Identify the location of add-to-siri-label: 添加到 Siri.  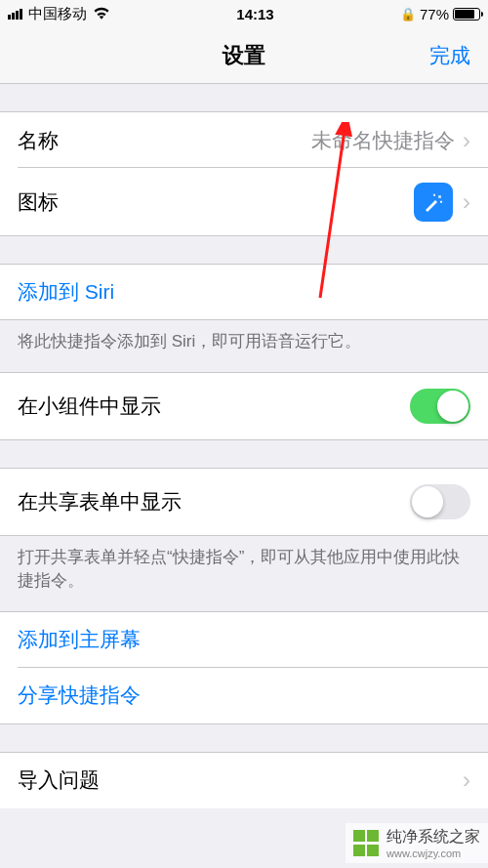
(66, 292).